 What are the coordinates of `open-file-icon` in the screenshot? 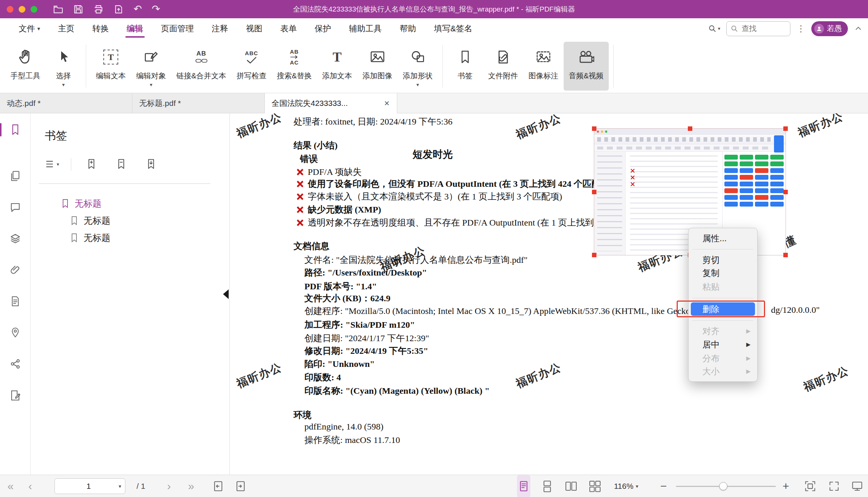 It's located at (58, 9).